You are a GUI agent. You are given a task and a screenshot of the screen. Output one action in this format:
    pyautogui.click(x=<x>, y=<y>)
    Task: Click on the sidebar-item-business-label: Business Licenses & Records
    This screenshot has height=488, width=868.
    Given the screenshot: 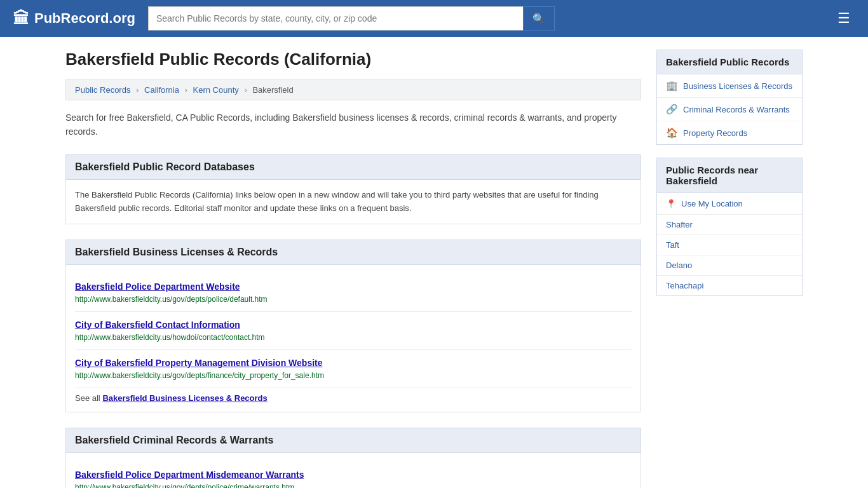 What is the action you would take?
    pyautogui.click(x=738, y=86)
    